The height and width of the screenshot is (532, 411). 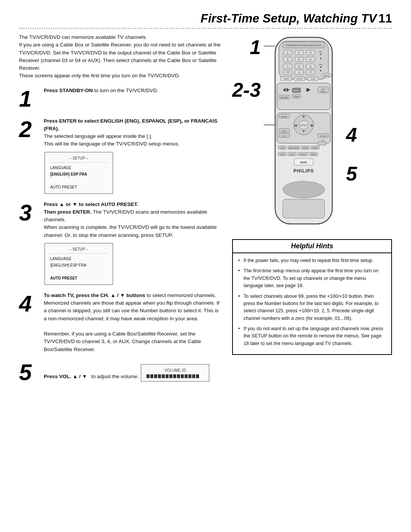 What do you see at coordinates (132, 155) in the screenshot?
I see `step-2-content: Press ENTER to select ENGLISH (ENG), ESP…` at bounding box center [132, 155].